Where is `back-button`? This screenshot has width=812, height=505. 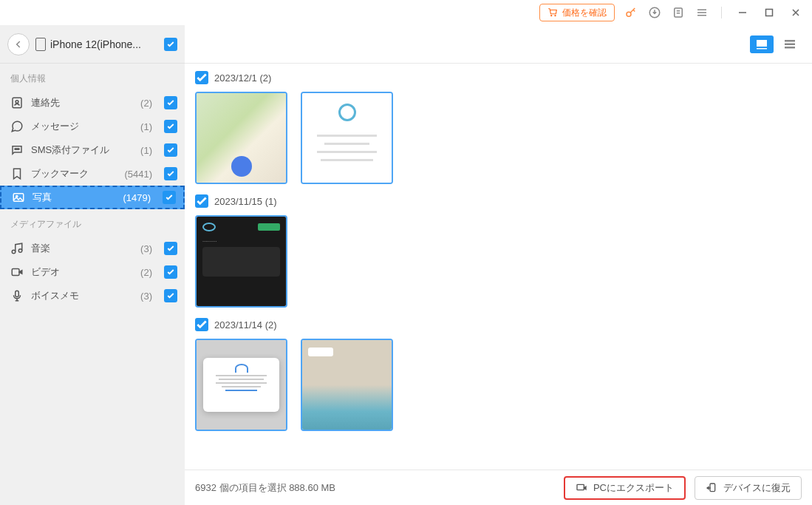
back-button is located at coordinates (18, 44).